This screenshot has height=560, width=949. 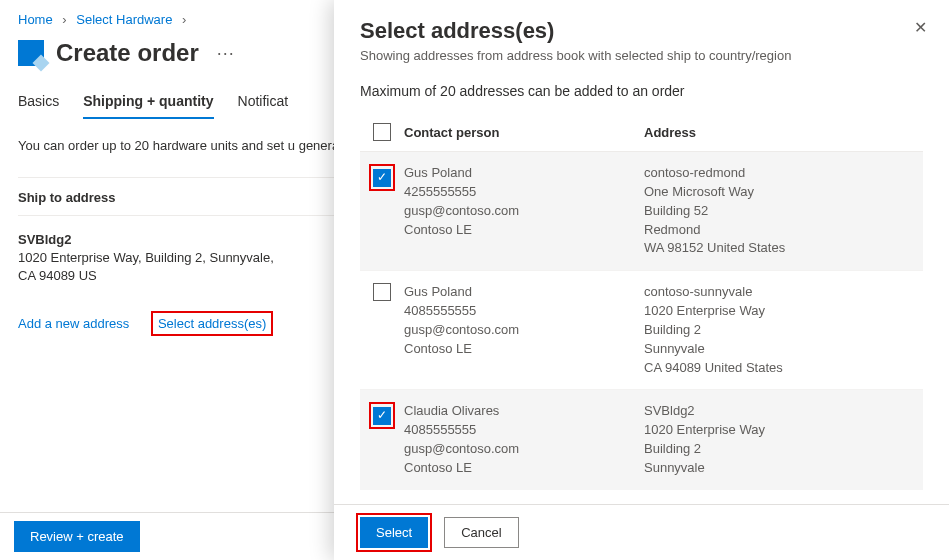 I want to click on contact-cell: Gus Poland4085555555gusp@contoso.comCont…, so click(x=524, y=330).